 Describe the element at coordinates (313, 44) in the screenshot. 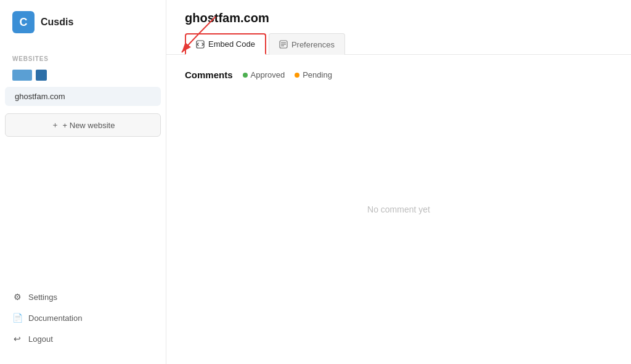

I see `preferences-tab-label: Preferences` at that location.